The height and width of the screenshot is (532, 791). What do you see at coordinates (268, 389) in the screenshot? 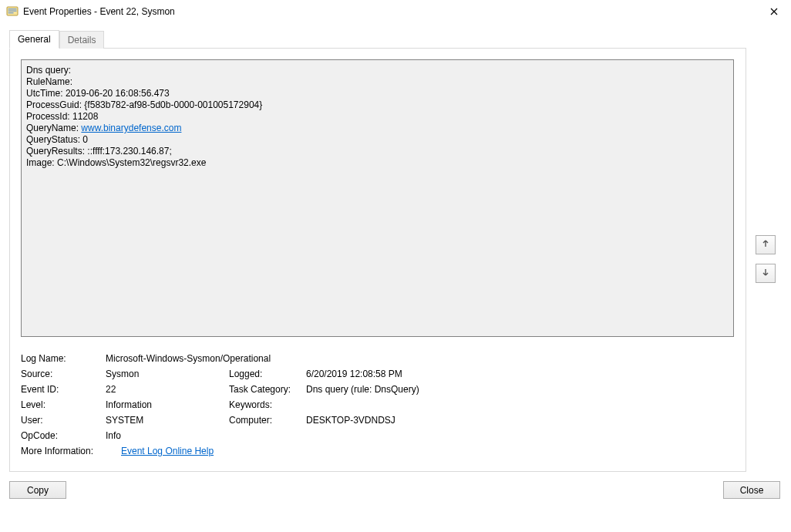
I see `label-task-category: Task Category:` at bounding box center [268, 389].